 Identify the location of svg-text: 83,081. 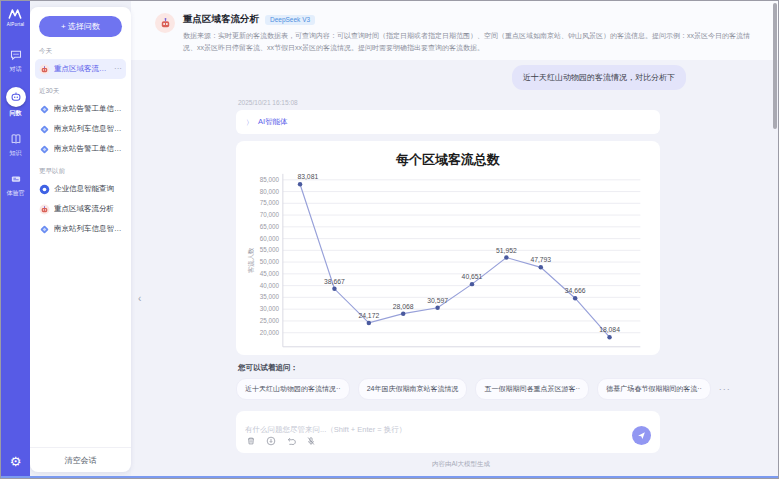
(308, 178).